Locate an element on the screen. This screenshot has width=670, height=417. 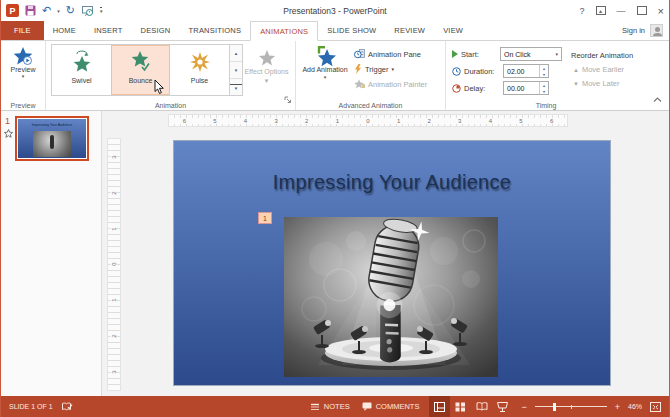
move-earlier-icon: ▲ is located at coordinates (576, 70).